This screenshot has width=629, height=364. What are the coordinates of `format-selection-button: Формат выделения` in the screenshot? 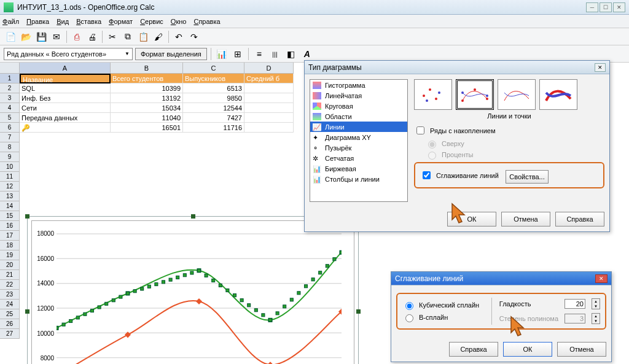 It's located at (171, 54).